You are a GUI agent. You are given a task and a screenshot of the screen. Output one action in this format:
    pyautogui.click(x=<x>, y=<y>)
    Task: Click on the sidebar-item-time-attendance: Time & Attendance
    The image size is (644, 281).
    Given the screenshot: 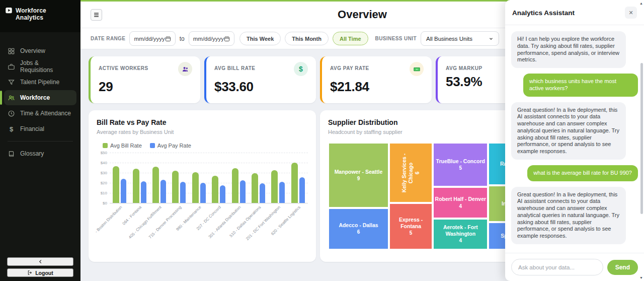 What is the action you would take?
    pyautogui.click(x=40, y=113)
    